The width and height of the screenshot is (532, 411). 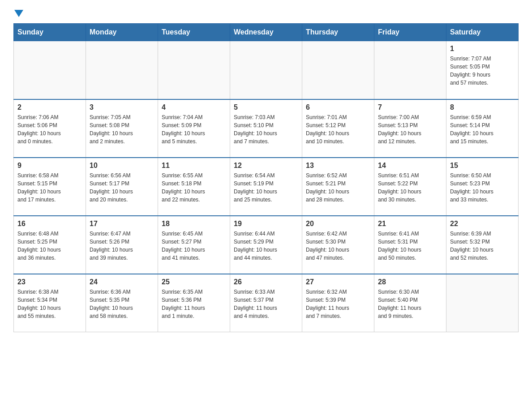 I want to click on day-number: 18, so click(x=194, y=224).